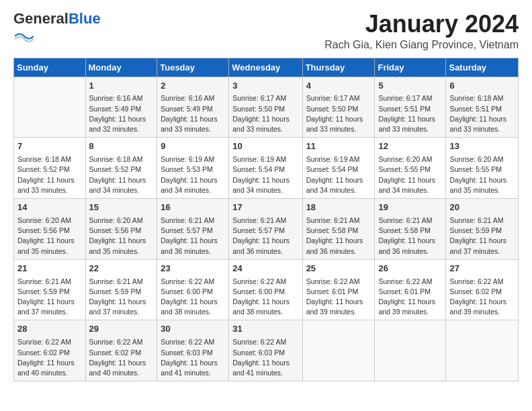  I want to click on logo: GeneralBlue, so click(57, 30).